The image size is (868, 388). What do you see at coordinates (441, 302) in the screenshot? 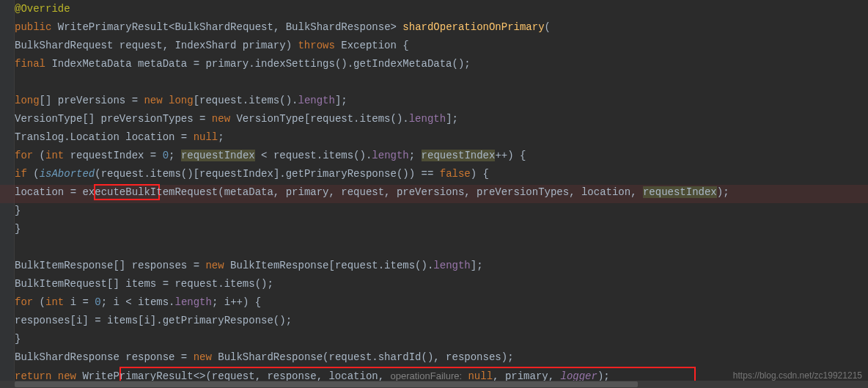
I see `code-line: for (int i = 0; i < items.length; i++) {` at bounding box center [441, 302].